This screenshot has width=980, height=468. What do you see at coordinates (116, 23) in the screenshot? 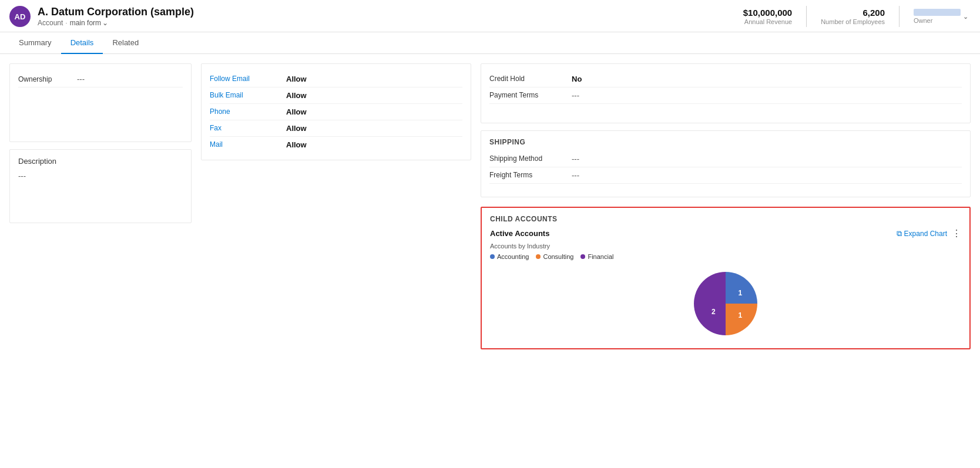
I see `entity-subtitle: Account · main form ⌄` at bounding box center [116, 23].